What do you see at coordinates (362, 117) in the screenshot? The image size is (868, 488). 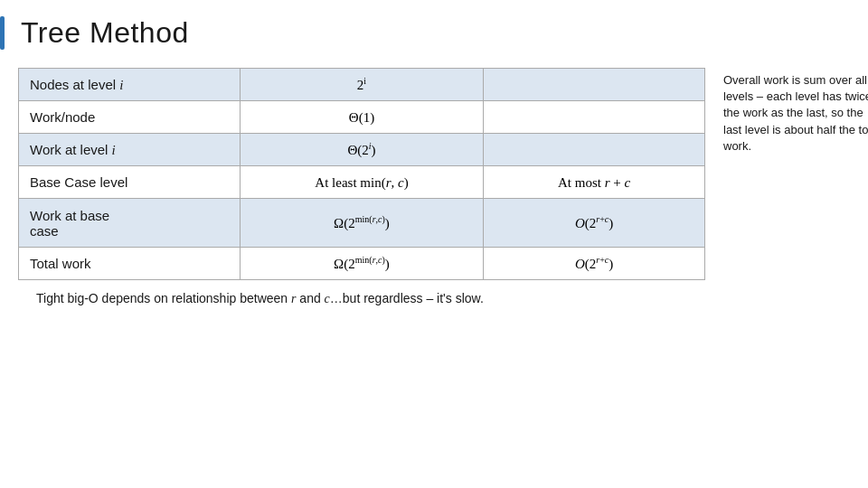 I see `worknode-formula: Θ(1)` at bounding box center [362, 117].